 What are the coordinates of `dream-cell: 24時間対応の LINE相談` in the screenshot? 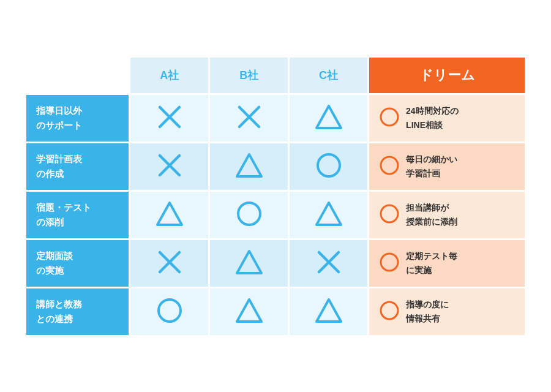 It's located at (447, 118).